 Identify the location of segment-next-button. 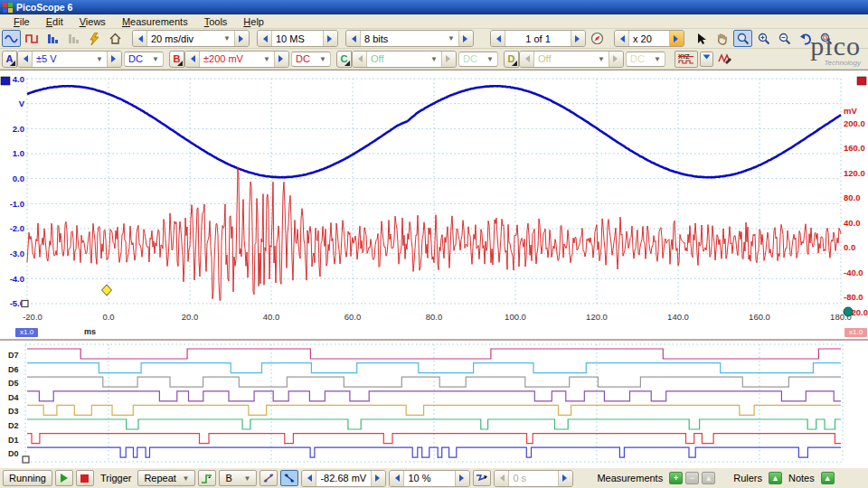
(579, 38).